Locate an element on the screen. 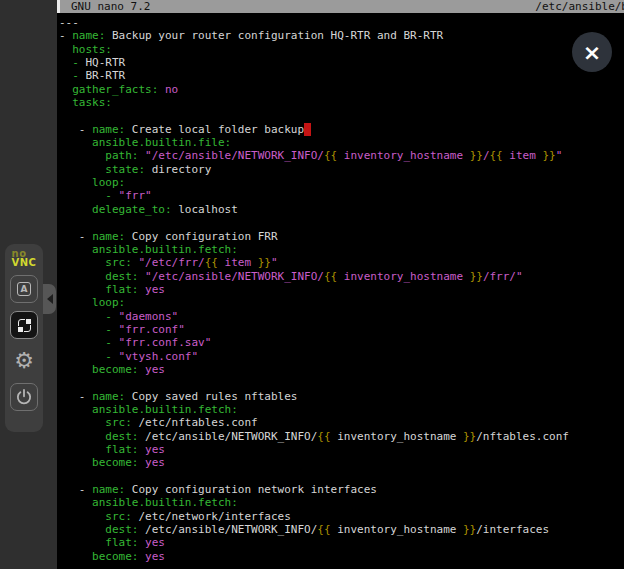 The width and height of the screenshot is (624, 569). code-line: - "frr" is located at coordinates (342, 196).